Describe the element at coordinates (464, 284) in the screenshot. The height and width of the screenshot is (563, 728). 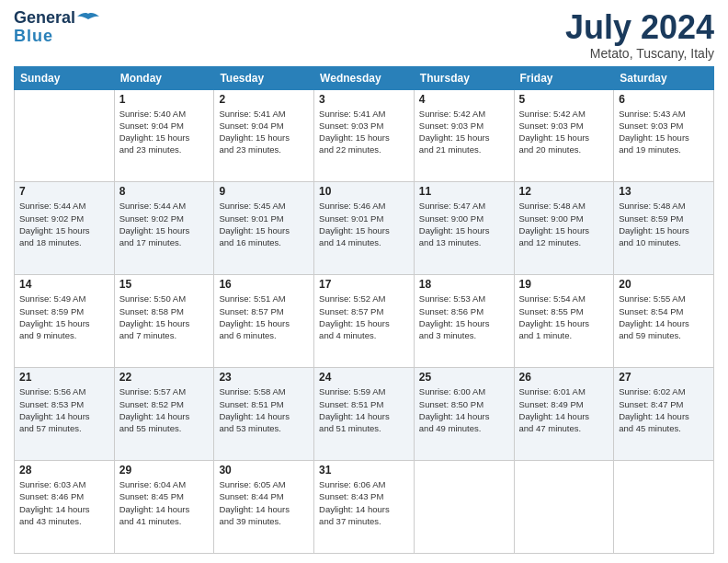
I see `day-number: 18` at that location.